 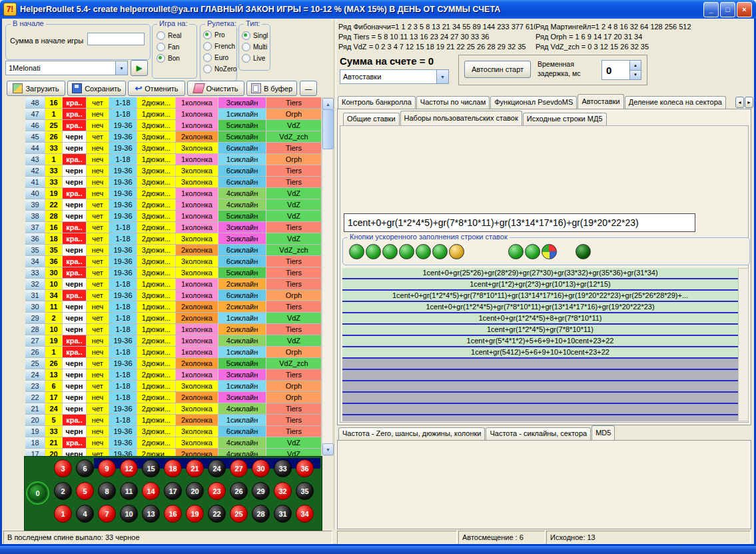 I want to click on save-button: Сохранить, so click(x=97, y=88).